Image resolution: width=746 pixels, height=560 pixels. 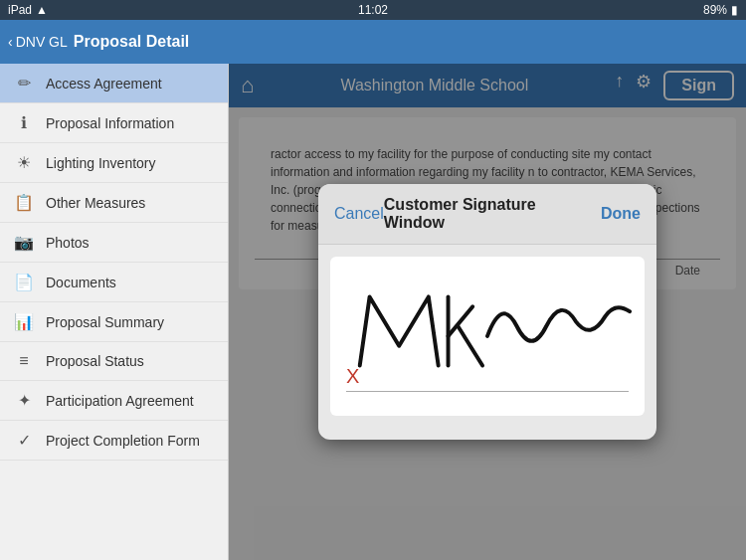 What do you see at coordinates (113, 401) in the screenshot?
I see `sidebar-item-participation-agreement: ✦ Participation Agreement` at bounding box center [113, 401].